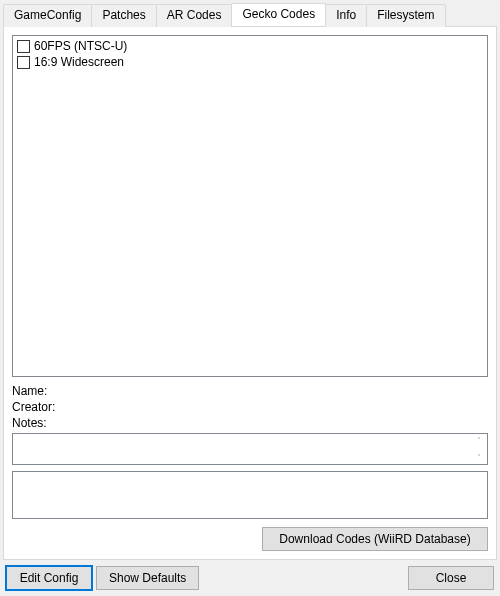  Describe the element at coordinates (80, 46) in the screenshot. I see `code-label: 60FPS (NTSC-U)` at that location.